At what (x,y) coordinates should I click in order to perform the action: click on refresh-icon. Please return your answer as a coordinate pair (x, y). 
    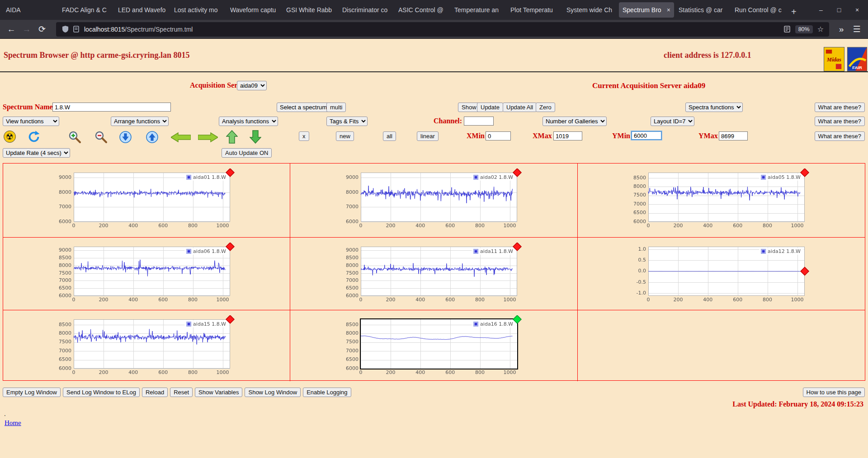
    Looking at the image, I should click on (34, 137).